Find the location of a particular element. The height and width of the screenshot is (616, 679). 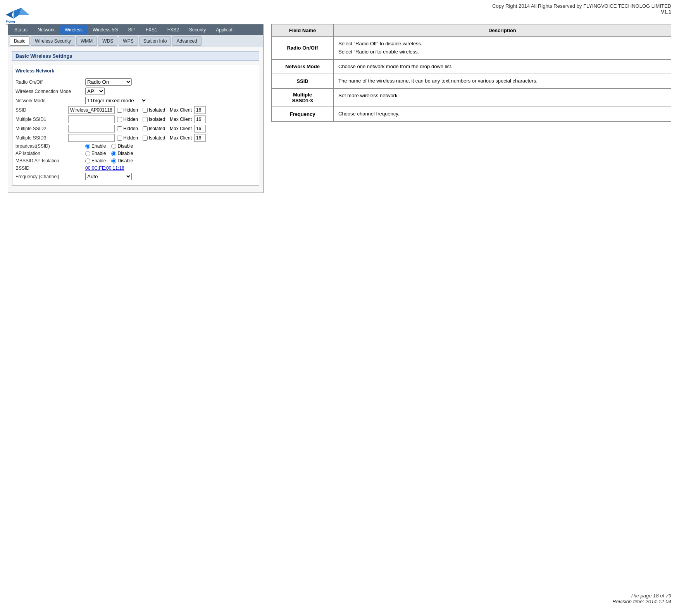

bssid-row: BSSID 00:0C:FE:00:11:18 is located at coordinates (136, 168).